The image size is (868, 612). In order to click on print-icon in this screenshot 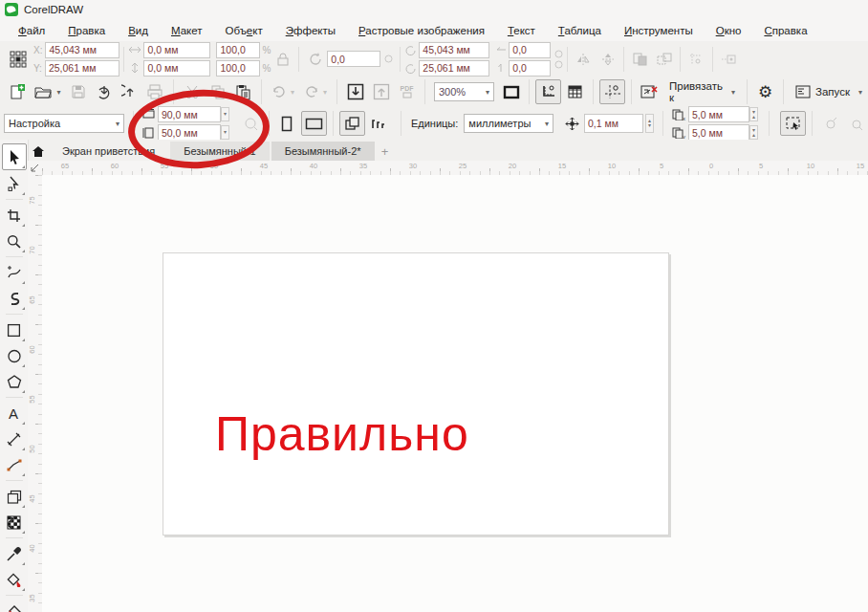, I will do `click(155, 92)`.